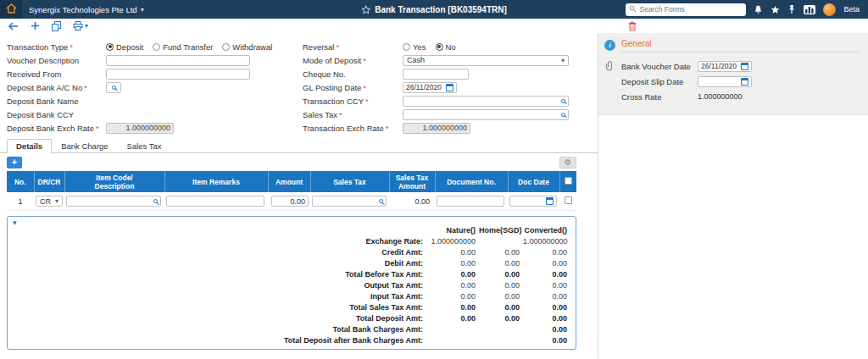 This screenshot has height=359, width=868. Describe the element at coordinates (568, 163) in the screenshot. I see `grid-settings-gear-icon: ⚙` at that location.